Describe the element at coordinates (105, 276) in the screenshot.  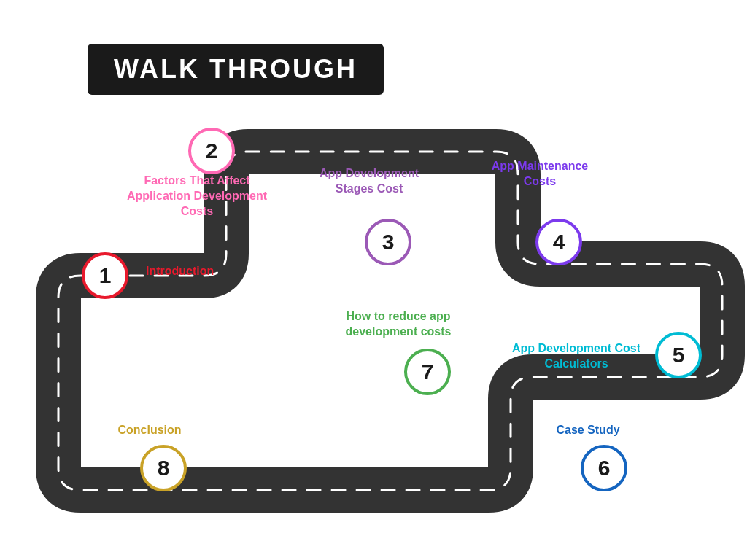
I see `step-1-circle: 1` at that location.